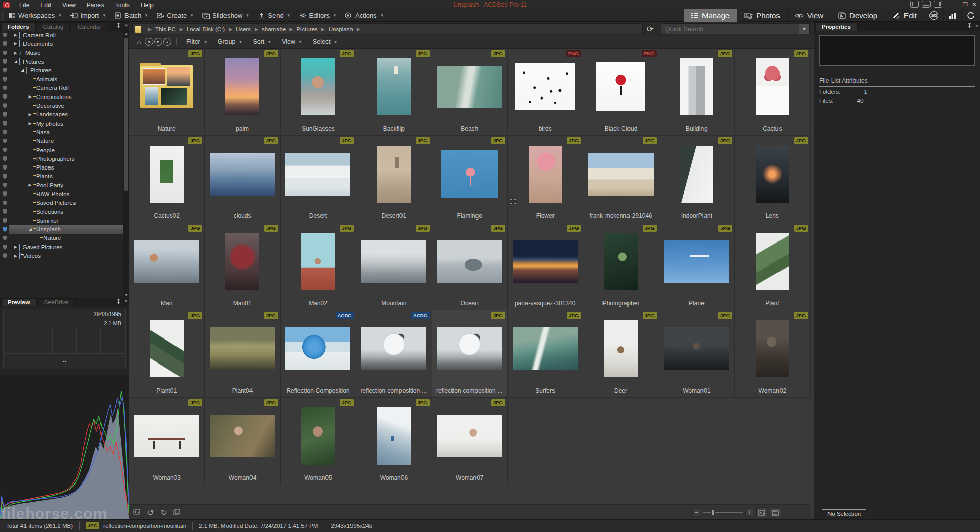 The height and width of the screenshot is (532, 980). I want to click on nav-filter-dropdown: Filter▼, so click(197, 42).